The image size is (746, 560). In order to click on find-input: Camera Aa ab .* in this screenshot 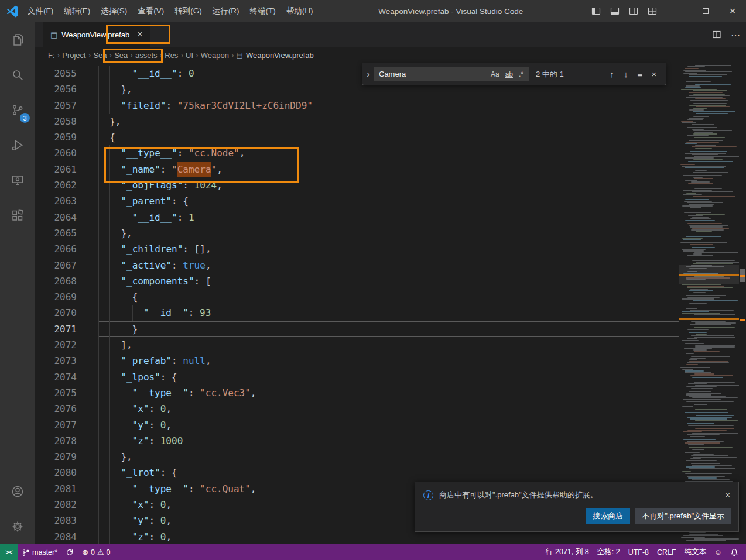, I will do `click(451, 74)`.